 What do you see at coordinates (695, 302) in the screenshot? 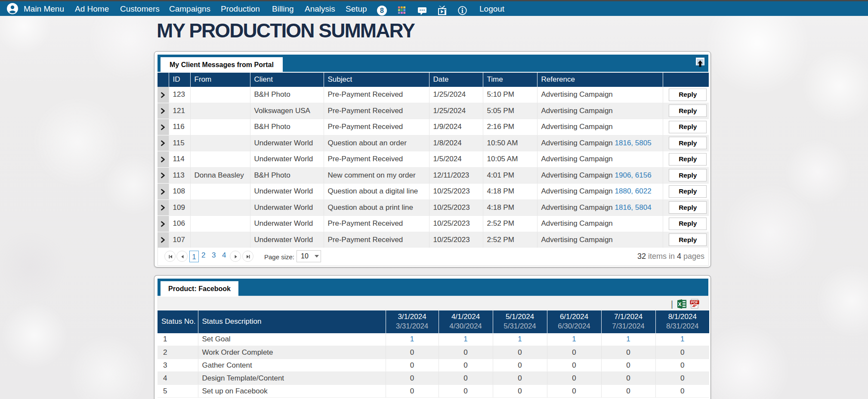
I see `svg-text: PDF` at bounding box center [695, 302].